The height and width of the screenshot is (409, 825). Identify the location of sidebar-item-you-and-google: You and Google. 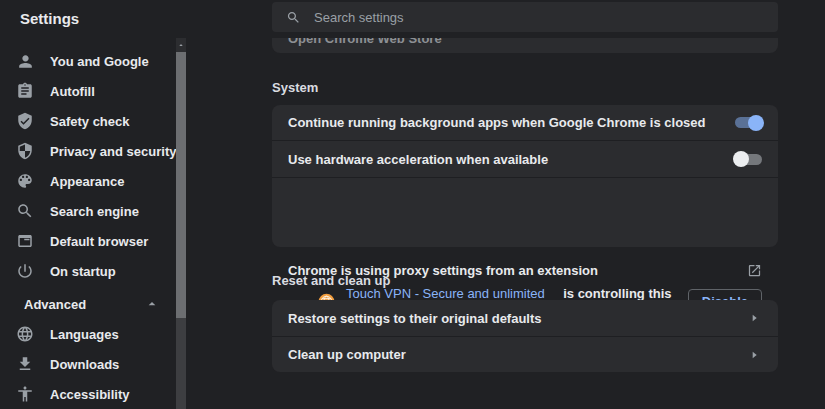
(88, 61).